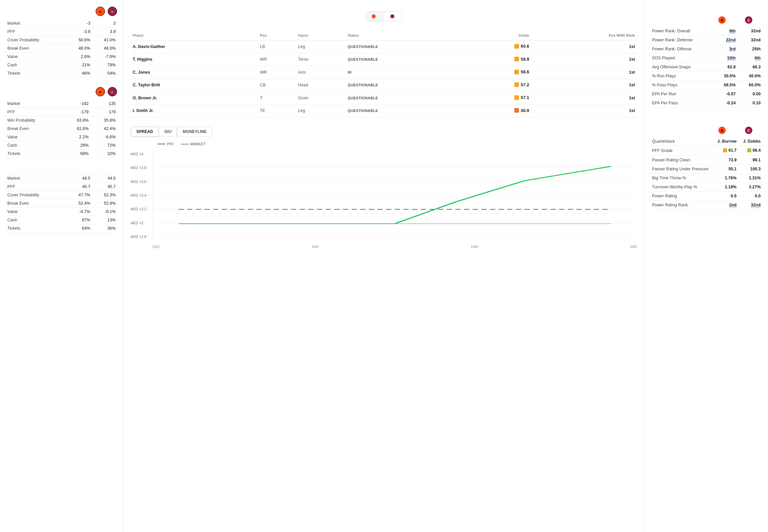 This screenshot has width=768, height=532. Describe the element at coordinates (706, 76) in the screenshot. I see `table-row: % Run Plays 30.5% 40.0%` at that location.